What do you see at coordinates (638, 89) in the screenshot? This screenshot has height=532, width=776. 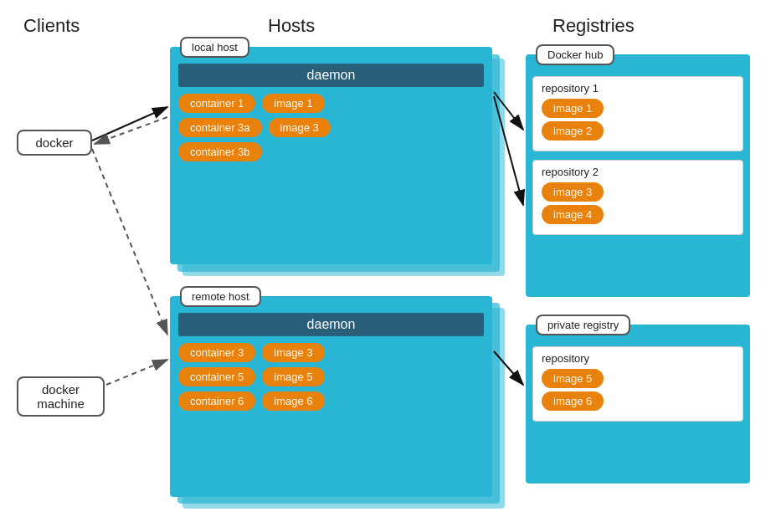 I see `repo1-title: repository 1` at bounding box center [638, 89].